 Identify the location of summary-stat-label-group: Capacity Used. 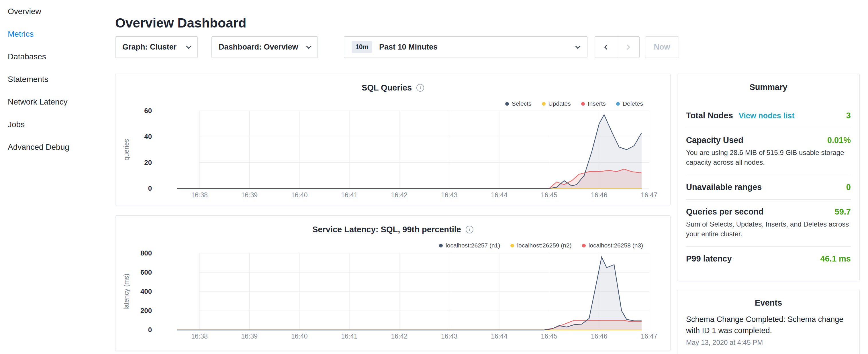
(715, 140).